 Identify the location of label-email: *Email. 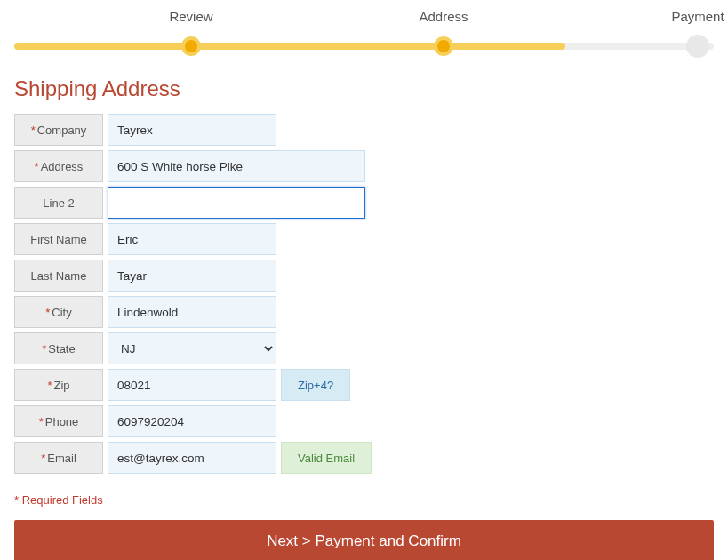
(59, 458).